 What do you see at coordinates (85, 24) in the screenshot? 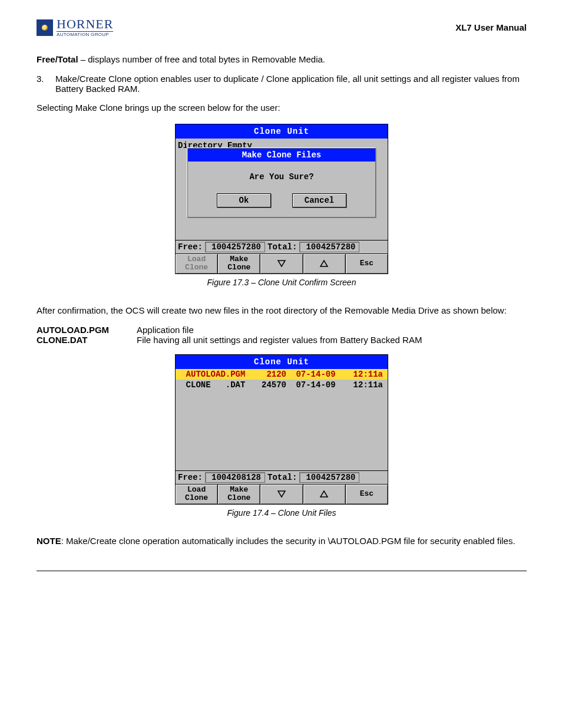
I see `brand-name: HORNER` at bounding box center [85, 24].